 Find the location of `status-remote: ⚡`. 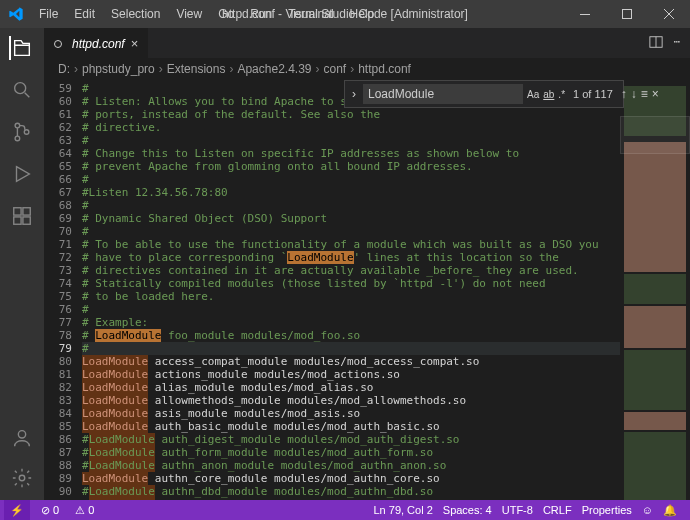

status-remote: ⚡ is located at coordinates (17, 510).